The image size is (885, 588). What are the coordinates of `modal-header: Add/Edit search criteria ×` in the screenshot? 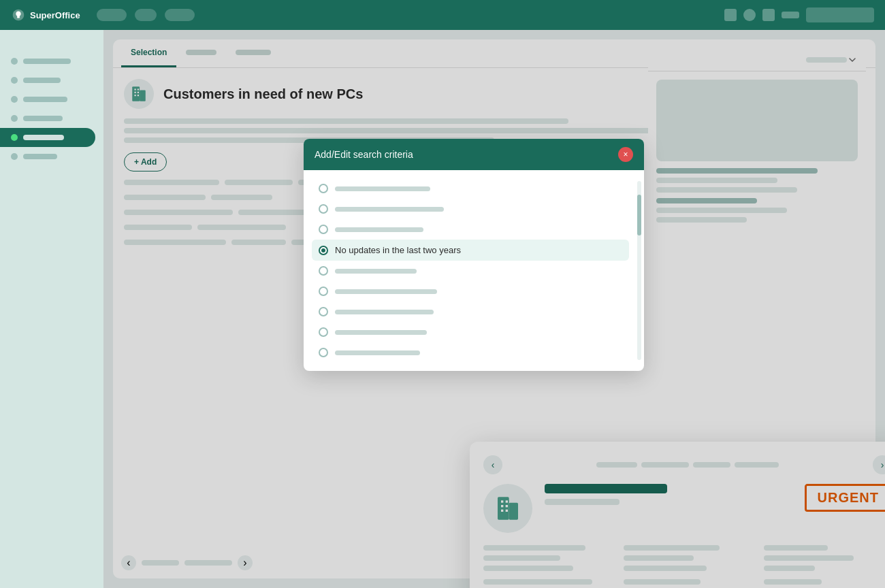 It's located at (474, 154).